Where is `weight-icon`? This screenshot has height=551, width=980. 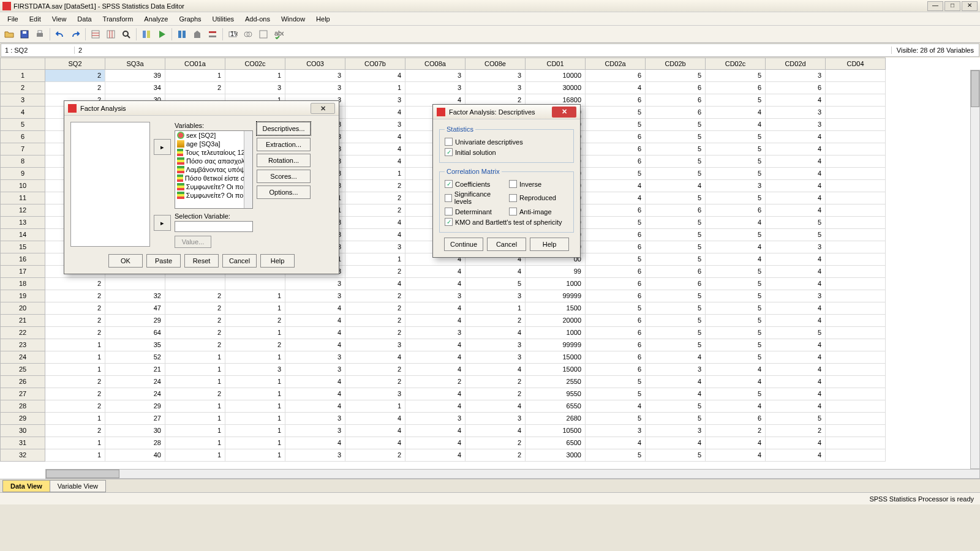
weight-icon is located at coordinates (197, 34).